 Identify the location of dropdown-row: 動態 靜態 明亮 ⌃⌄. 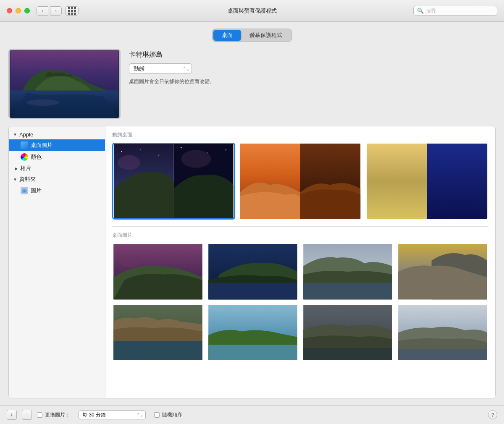
(172, 69).